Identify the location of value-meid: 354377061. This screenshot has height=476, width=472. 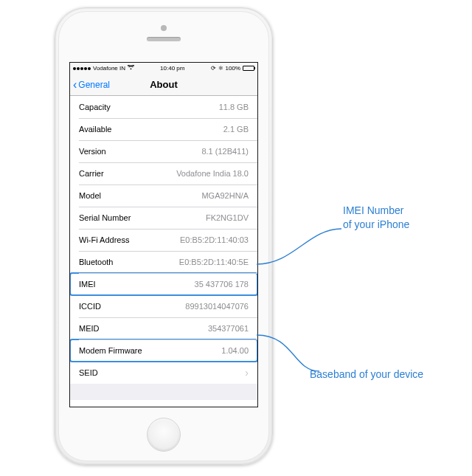
(229, 328).